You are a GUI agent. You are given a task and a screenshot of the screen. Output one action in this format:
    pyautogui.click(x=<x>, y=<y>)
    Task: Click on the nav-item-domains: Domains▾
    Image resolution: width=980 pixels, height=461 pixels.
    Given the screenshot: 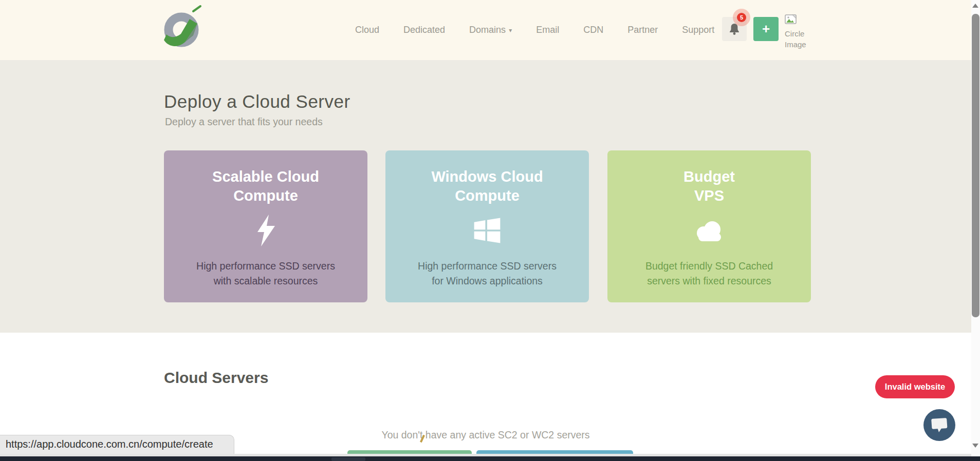 What is the action you would take?
    pyautogui.click(x=490, y=30)
    